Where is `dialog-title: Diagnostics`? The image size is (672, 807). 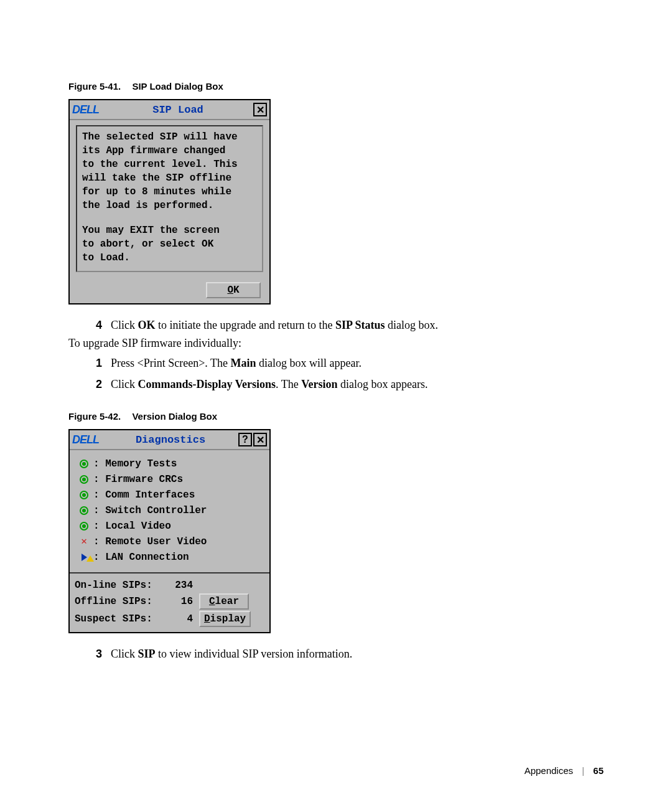 dialog-title: Diagnostics is located at coordinates (170, 440).